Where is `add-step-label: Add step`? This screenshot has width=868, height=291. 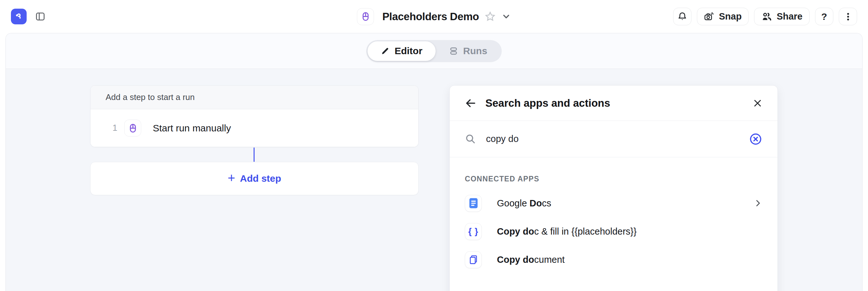
add-step-label: Add step is located at coordinates (261, 178).